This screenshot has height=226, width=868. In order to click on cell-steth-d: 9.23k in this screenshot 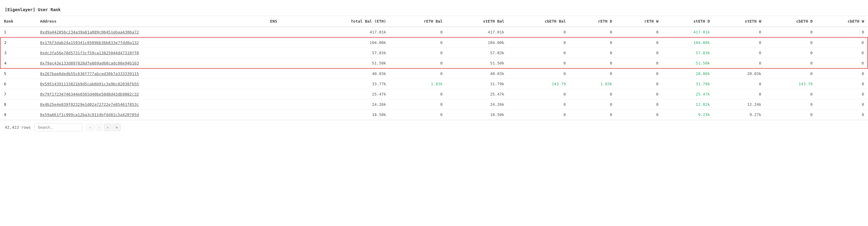, I will do `click(688, 115)`.